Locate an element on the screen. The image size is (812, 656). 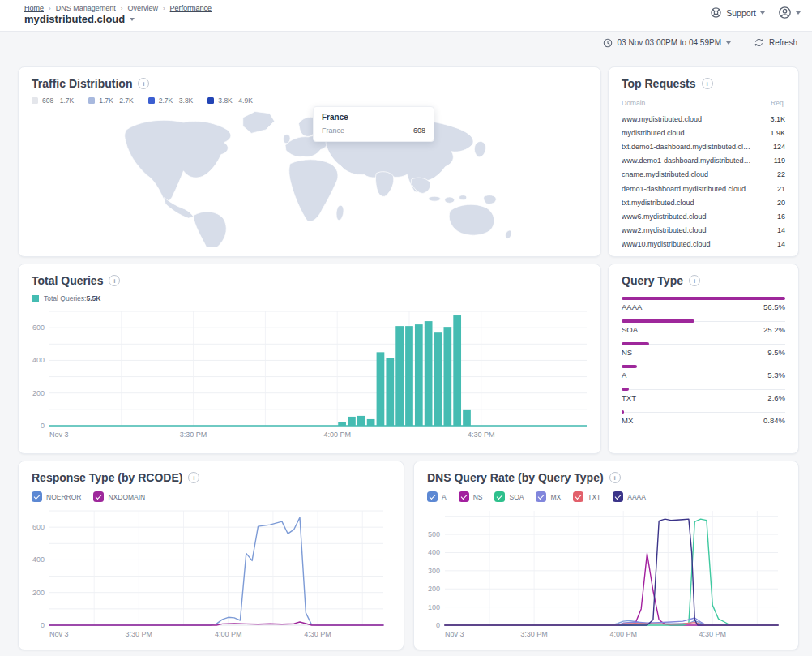
breadcrumb-home: Home is located at coordinates (34, 8).